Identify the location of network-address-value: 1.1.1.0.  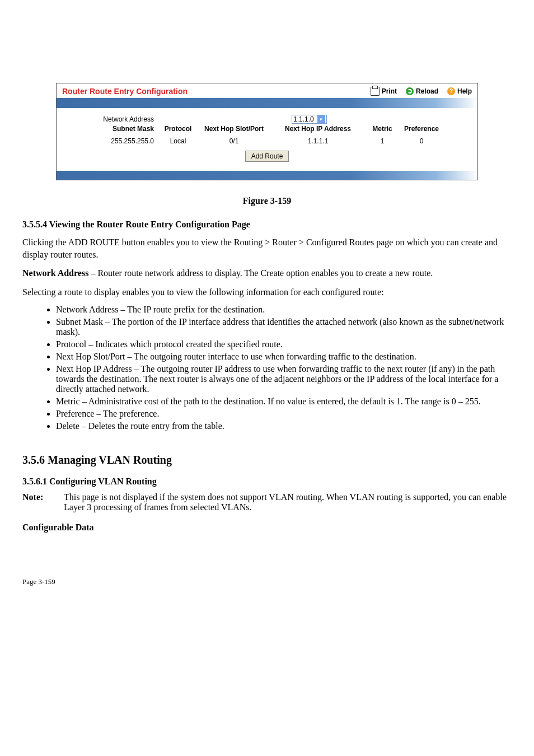
(303, 119).